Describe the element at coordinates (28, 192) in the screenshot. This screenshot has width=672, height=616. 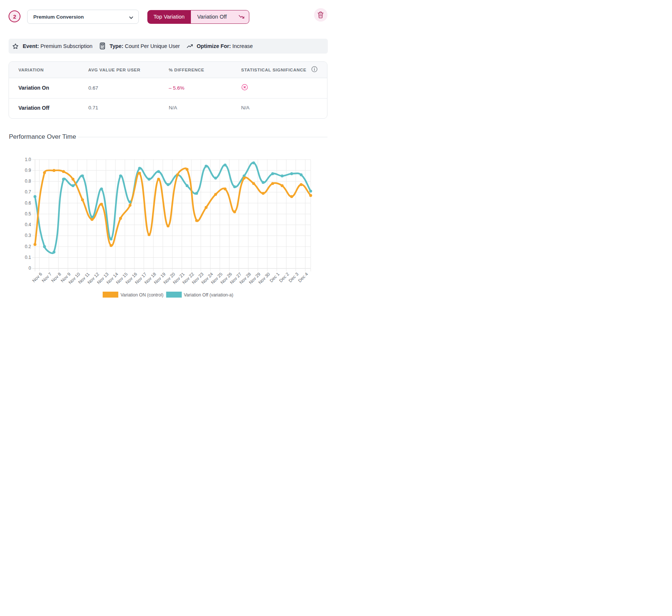
I see `svg-text: 0.7` at that location.